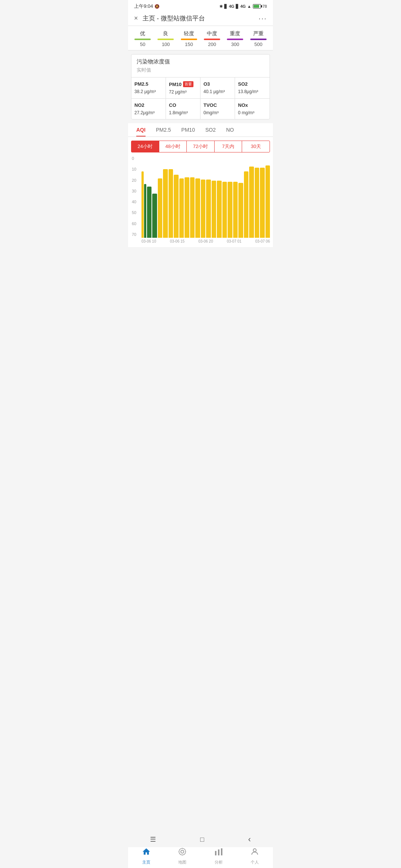 Image resolution: width=401 pixels, height=868 pixels. What do you see at coordinates (149, 241) in the screenshot?
I see `x-label-0: 03-06 10` at bounding box center [149, 241].